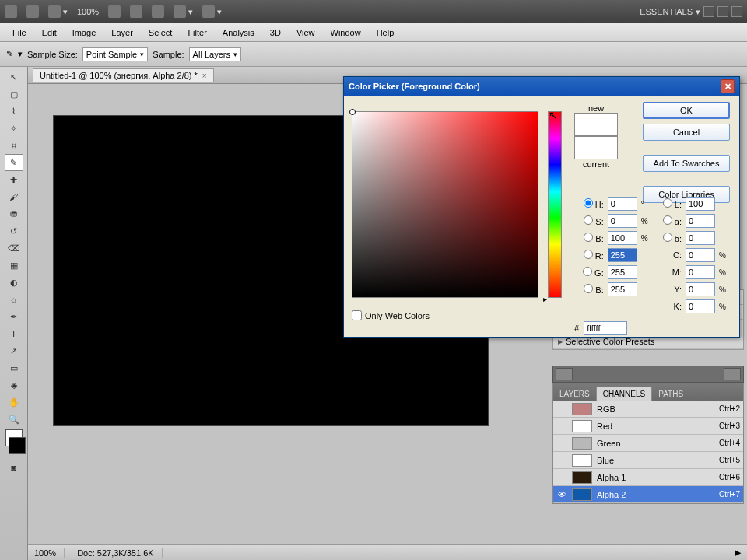  Describe the element at coordinates (445, 205) in the screenshot. I see `saturation-value-field` at that location.